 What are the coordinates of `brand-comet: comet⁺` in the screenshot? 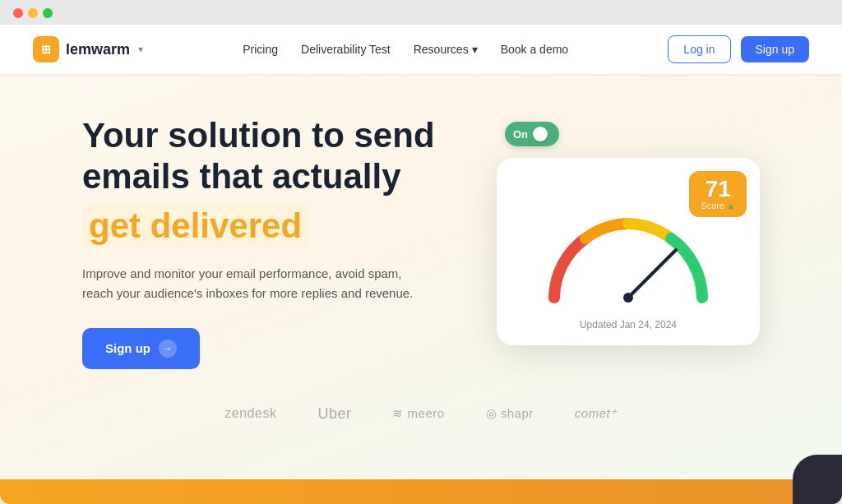 It's located at (596, 414).